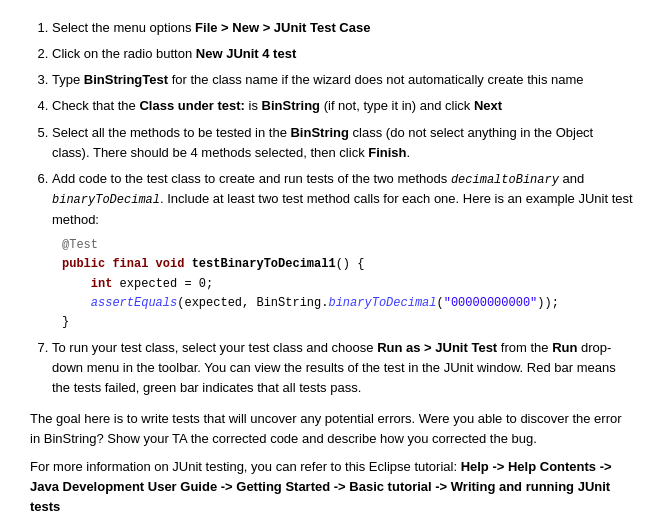 This screenshot has height=514, width=664. What do you see at coordinates (343, 106) in the screenshot?
I see `step-4: Check that the Class under test: is BinS…` at bounding box center [343, 106].